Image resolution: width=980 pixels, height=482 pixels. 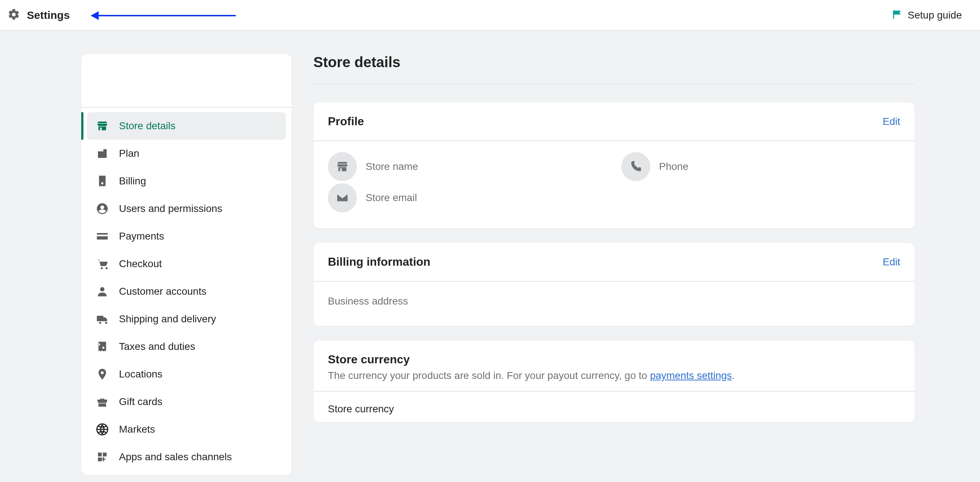 What do you see at coordinates (186, 153) in the screenshot?
I see `sidebar-item-plan: Plan` at bounding box center [186, 153].